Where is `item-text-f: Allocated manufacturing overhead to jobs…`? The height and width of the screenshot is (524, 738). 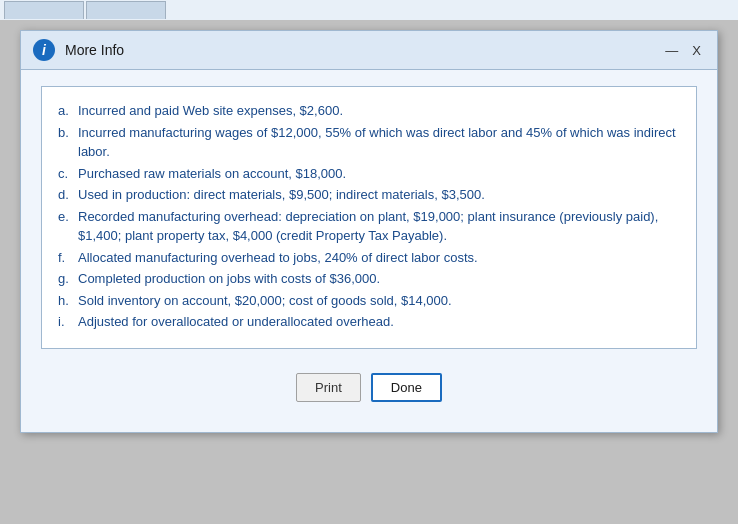 item-text-f: Allocated manufacturing overhead to jobs… is located at coordinates (278, 258).